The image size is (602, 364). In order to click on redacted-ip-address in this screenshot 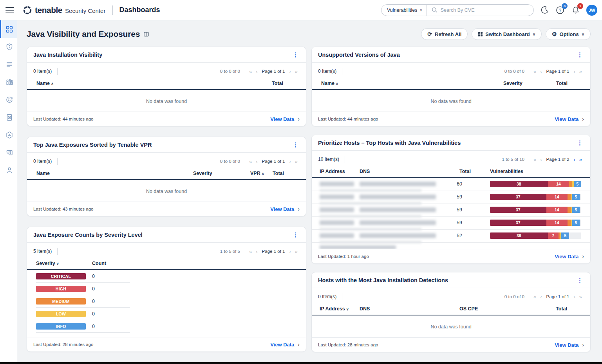, I will do `click(337, 236)`.